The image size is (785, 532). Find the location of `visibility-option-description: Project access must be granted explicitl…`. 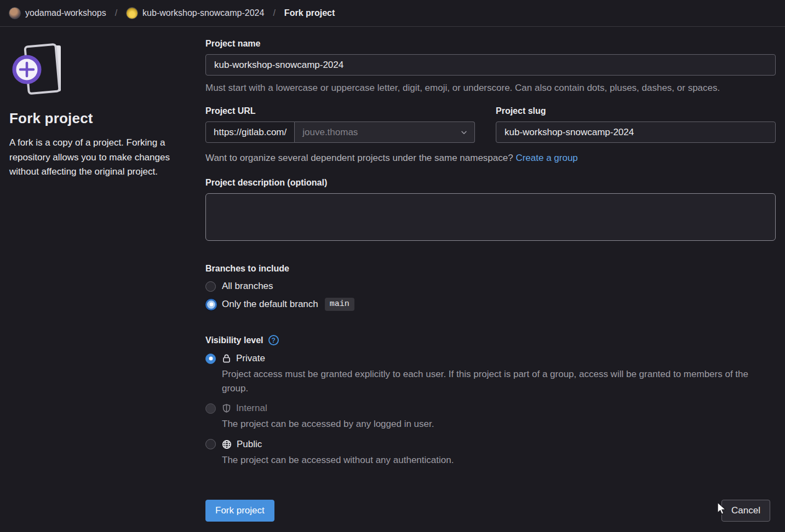

visibility-option-description: Project access must be granted explicitl… is located at coordinates (486, 381).